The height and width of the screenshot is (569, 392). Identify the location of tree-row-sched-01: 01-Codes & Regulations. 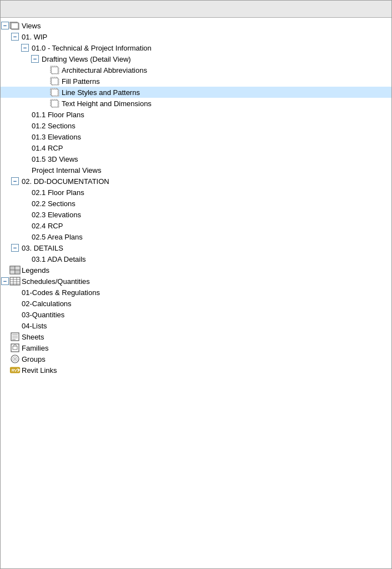
(196, 292).